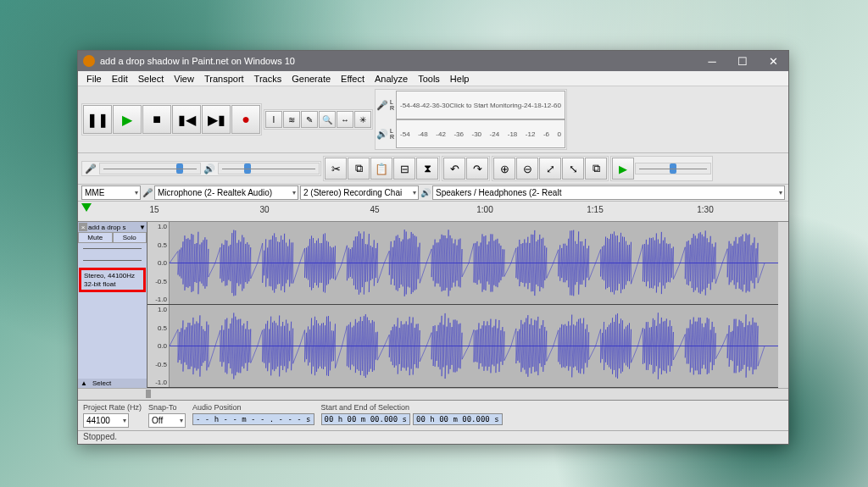  I want to click on titlebar: add a drop shadow in Paint.net on Window…, so click(433, 61).